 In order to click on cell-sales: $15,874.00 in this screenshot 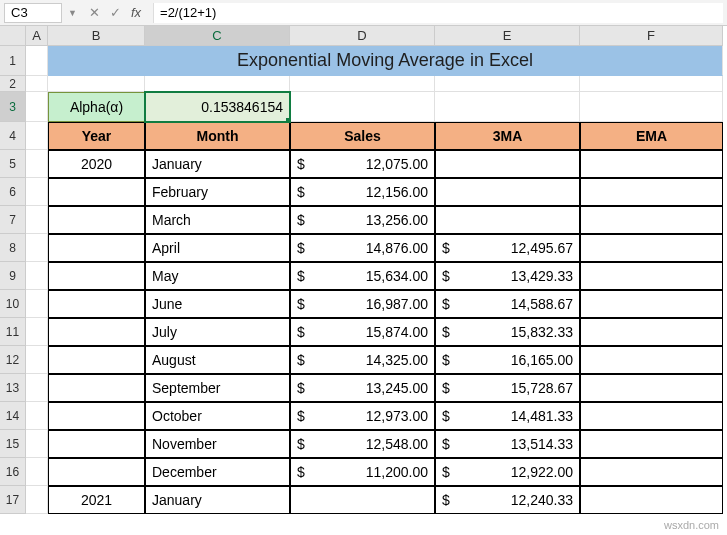, I will do `click(362, 332)`.